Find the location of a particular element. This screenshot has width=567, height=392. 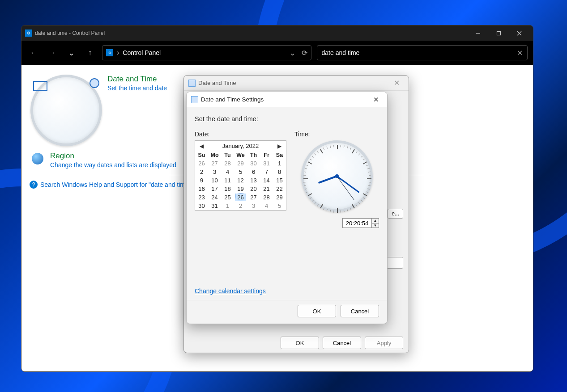

calendar-day: 15 is located at coordinates (279, 181).